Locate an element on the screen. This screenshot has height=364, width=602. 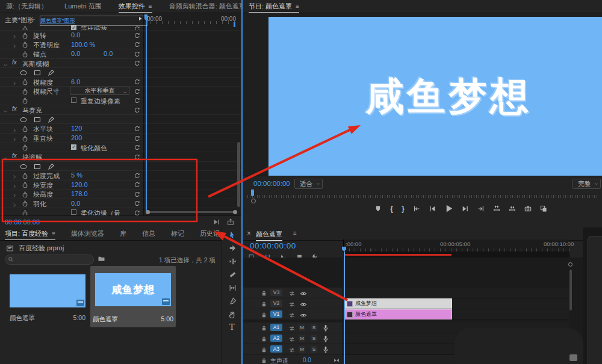
timeline-vertical-scrollbar is located at coordinates (571, 290).